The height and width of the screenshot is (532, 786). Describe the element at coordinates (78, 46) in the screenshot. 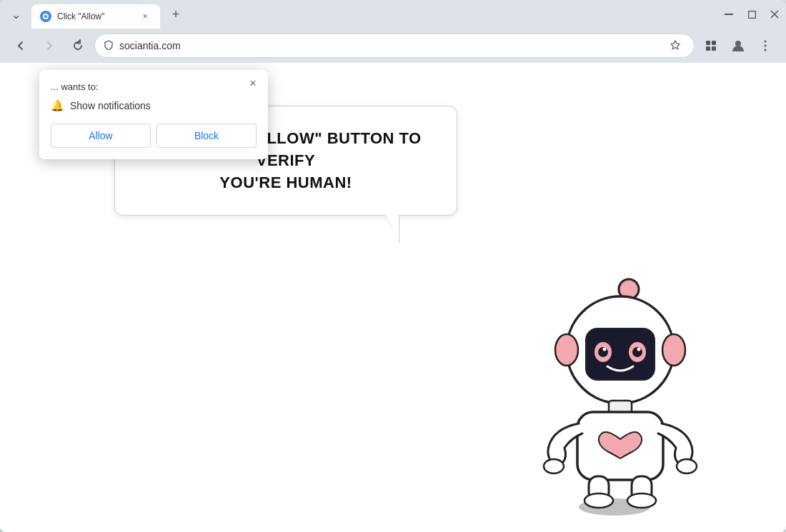

I see `reload-button` at that location.